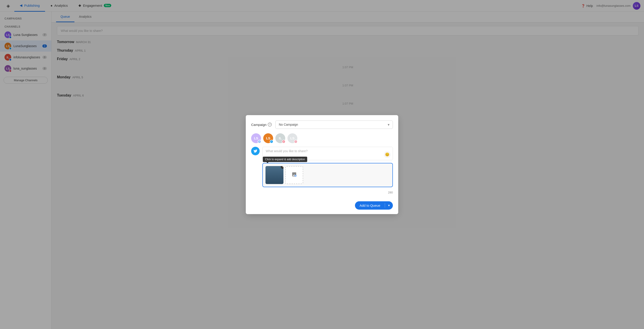 This screenshot has width=644, height=329. What do you see at coordinates (284, 142) in the screenshot?
I see `profile-social-pi: p` at bounding box center [284, 142].